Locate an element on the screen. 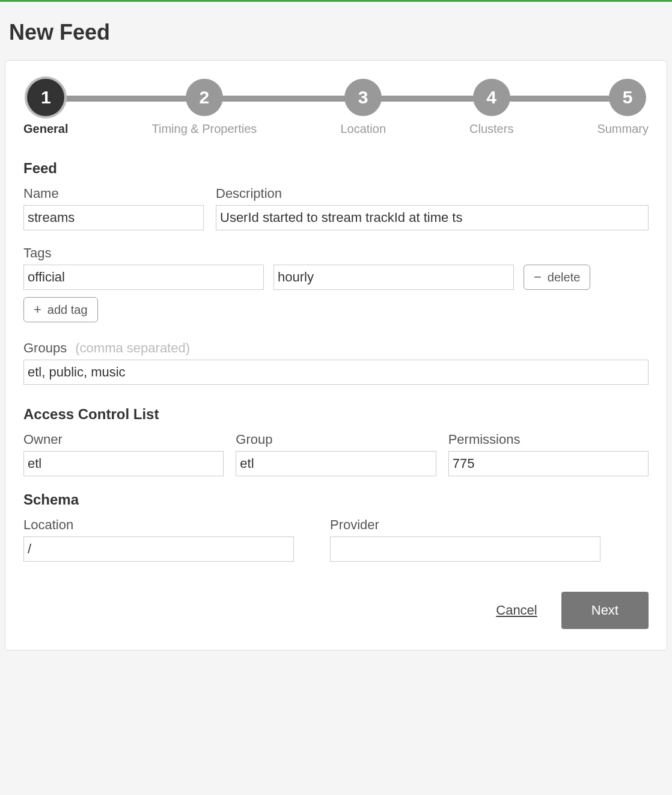  add-tag-button: + add tag is located at coordinates (61, 310).